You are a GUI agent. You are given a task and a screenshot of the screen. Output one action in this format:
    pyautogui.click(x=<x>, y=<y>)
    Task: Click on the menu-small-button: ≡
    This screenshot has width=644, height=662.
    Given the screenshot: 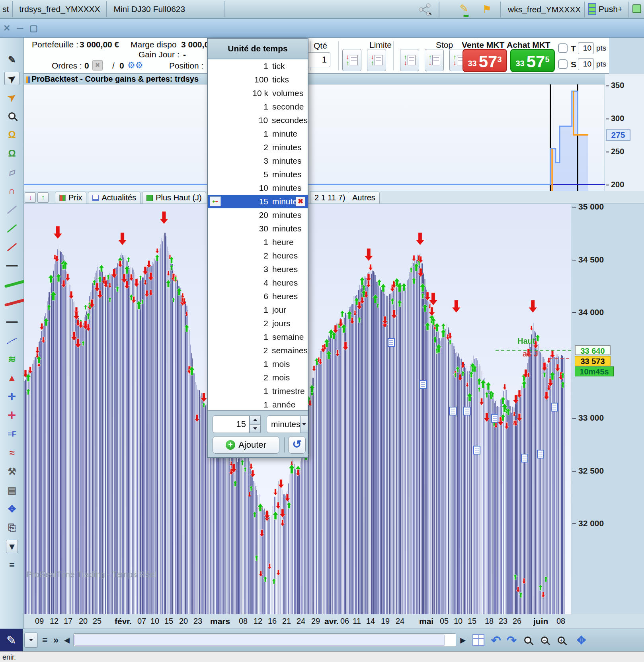 What is the action you would take?
    pyautogui.click(x=12, y=565)
    